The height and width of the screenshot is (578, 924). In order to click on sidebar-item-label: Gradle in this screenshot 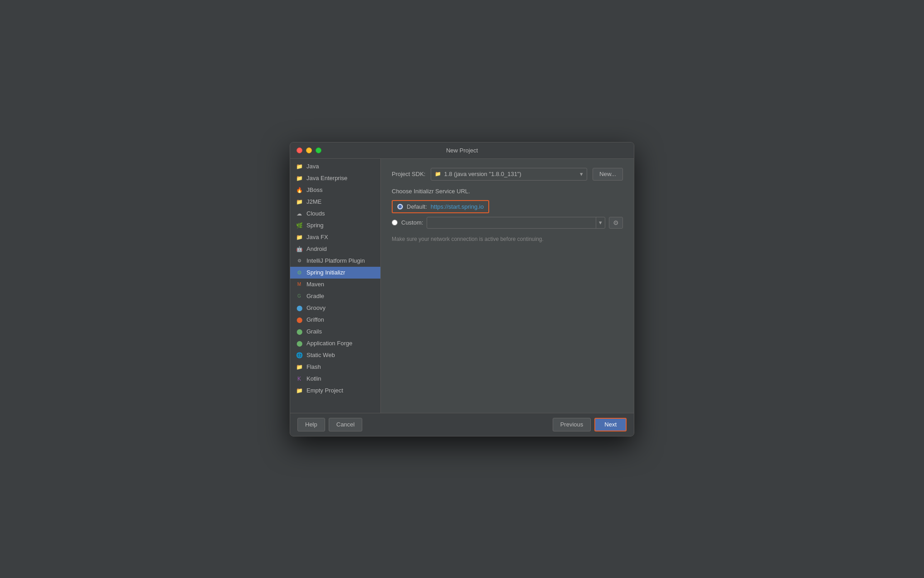, I will do `click(316, 296)`.